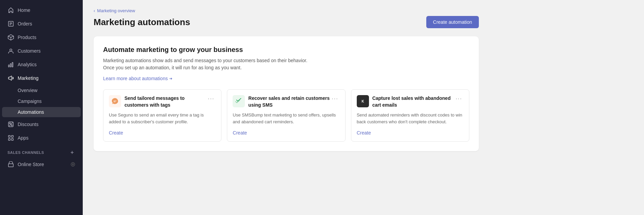 The image size is (644, 215). I want to click on sms-recover-icon, so click(239, 101).